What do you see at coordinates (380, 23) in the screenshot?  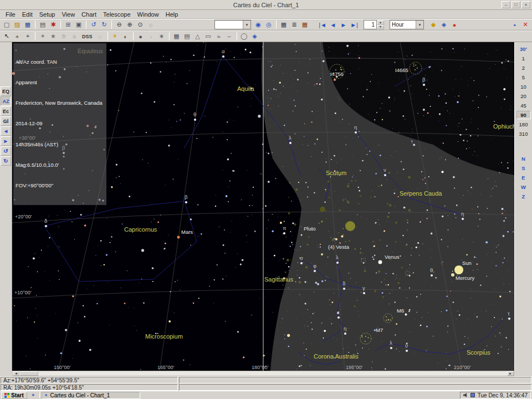 I see `spin-up-icon: ▲` at bounding box center [380, 23].